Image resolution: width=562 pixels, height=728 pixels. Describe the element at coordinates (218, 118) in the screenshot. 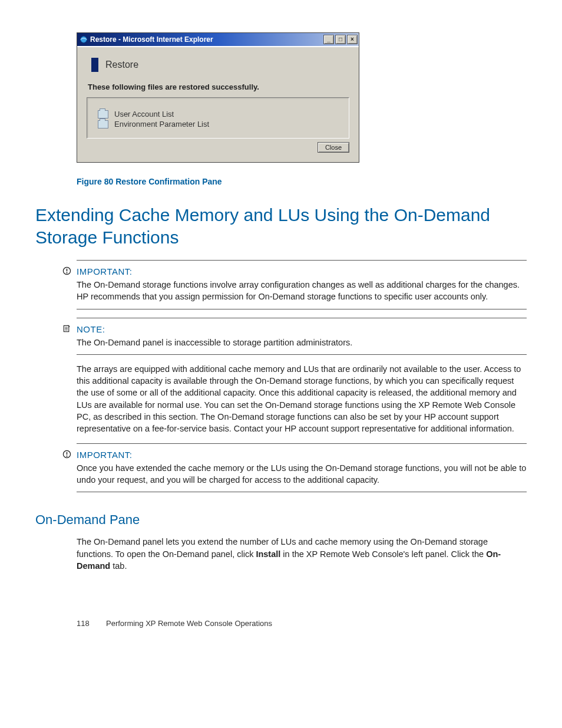

I see `restored-files-panel: User Account List Environment Parameter …` at that location.